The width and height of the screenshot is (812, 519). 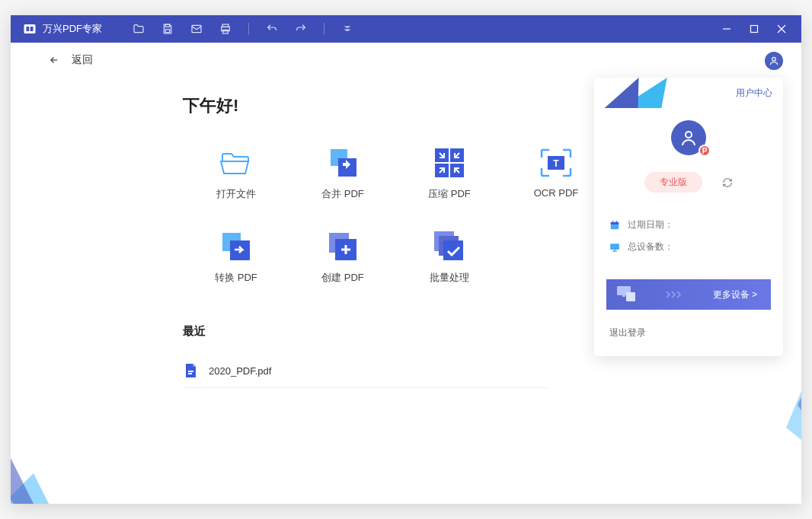 What do you see at coordinates (449, 174) in the screenshot?
I see `action-compress-pdf: 压缩 PDF` at bounding box center [449, 174].